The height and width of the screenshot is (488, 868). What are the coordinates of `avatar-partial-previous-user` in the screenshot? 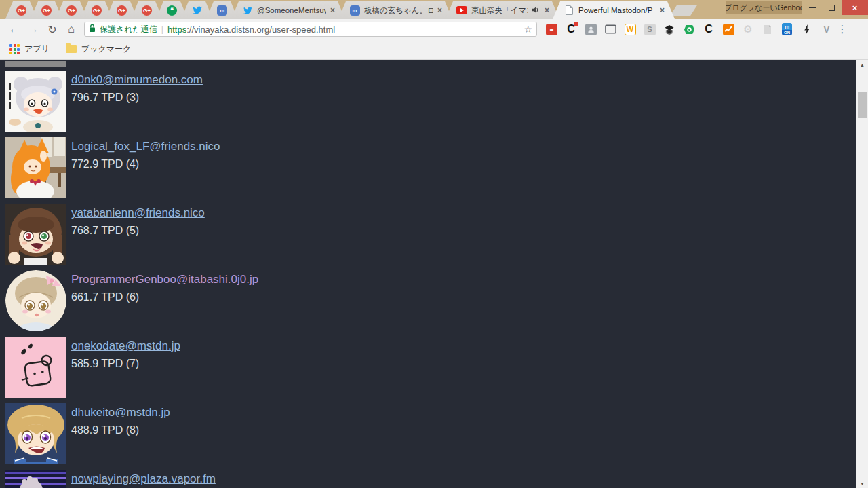 It's located at (36, 64).